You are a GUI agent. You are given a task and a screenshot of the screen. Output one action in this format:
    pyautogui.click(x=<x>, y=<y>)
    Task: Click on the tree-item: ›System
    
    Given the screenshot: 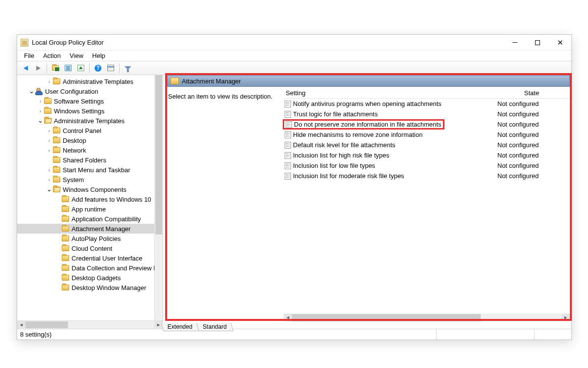 What is the action you would take?
    pyautogui.click(x=90, y=180)
    